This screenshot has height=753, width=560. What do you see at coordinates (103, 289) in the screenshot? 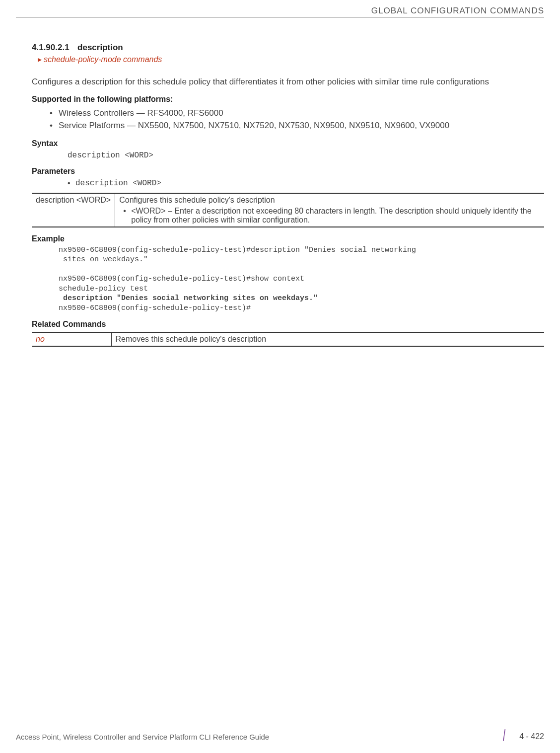
I see `code-line: schedule-policy test` at bounding box center [103, 289].